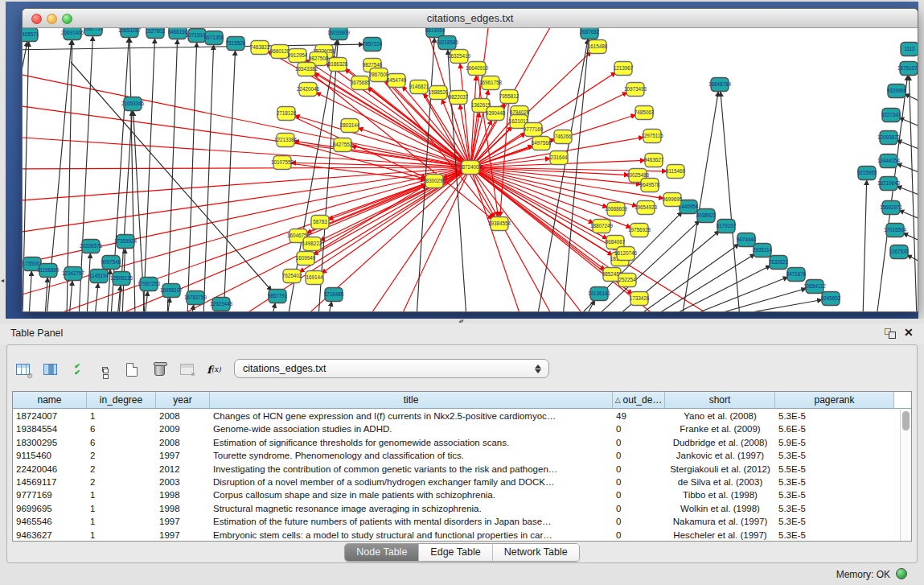  I want to click on network-node: 169144, so click(314, 278).